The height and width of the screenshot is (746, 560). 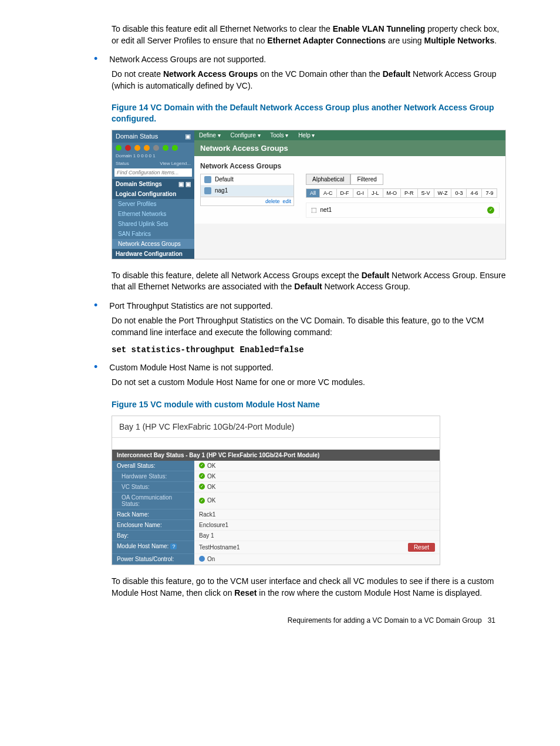 I want to click on menu-configure: Configure ▾, so click(x=245, y=135).